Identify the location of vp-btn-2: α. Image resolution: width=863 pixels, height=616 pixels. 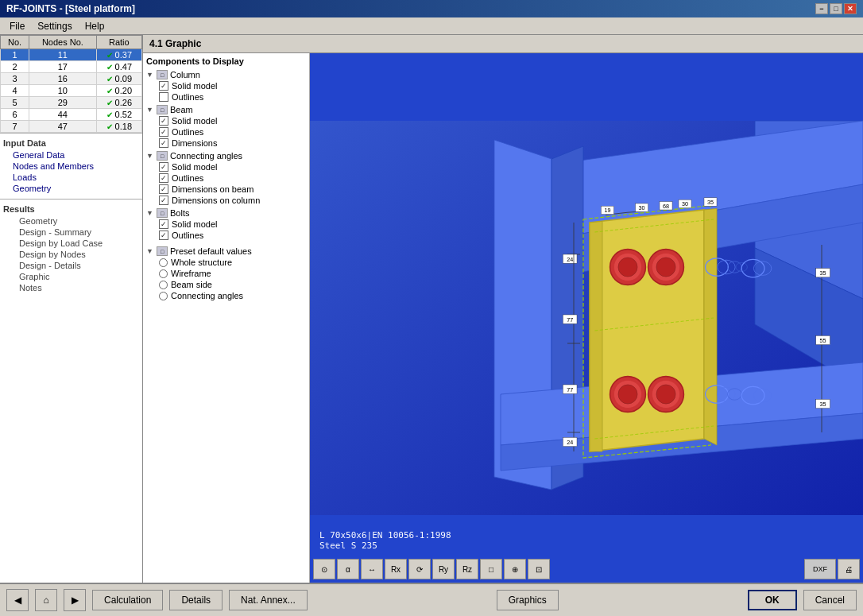
(348, 569).